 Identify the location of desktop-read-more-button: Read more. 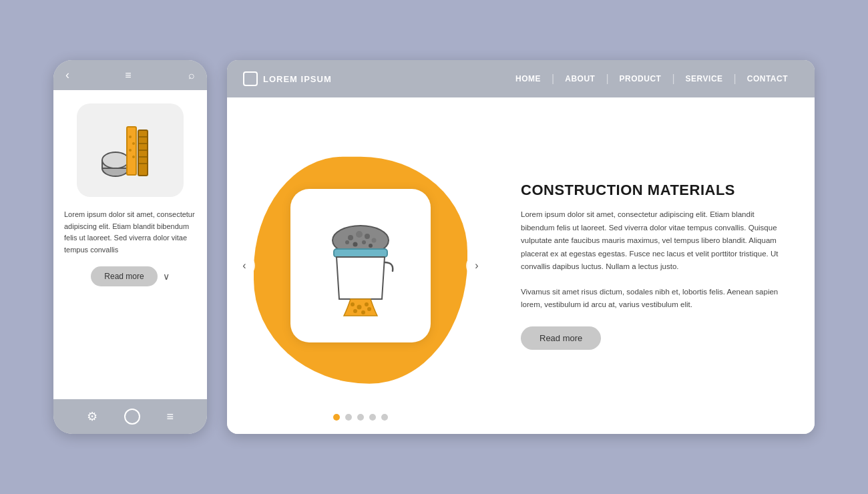
(561, 338).